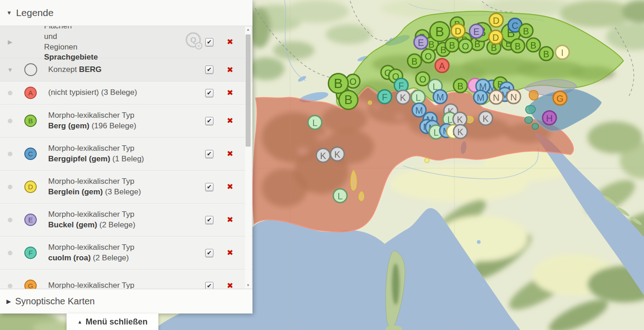 This screenshot has height=330, width=644. I want to click on legend-item-label: Morpho-lexikalischer TypBerggipfel (gem)…, so click(127, 154).